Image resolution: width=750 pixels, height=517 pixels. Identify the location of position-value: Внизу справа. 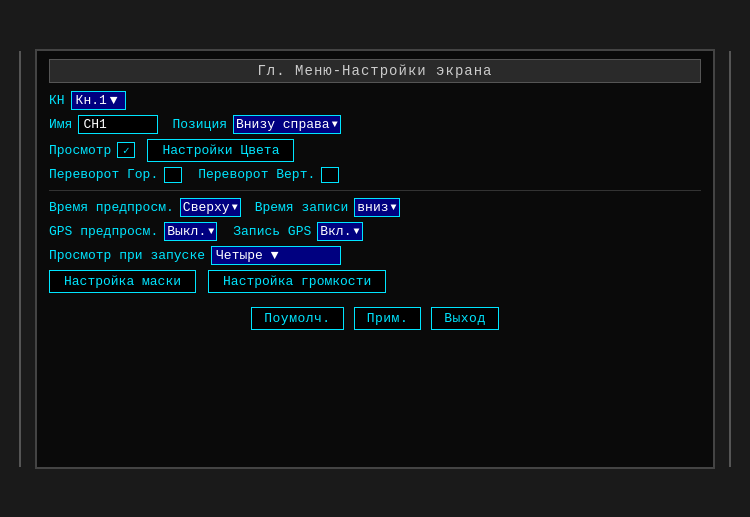
(283, 124).